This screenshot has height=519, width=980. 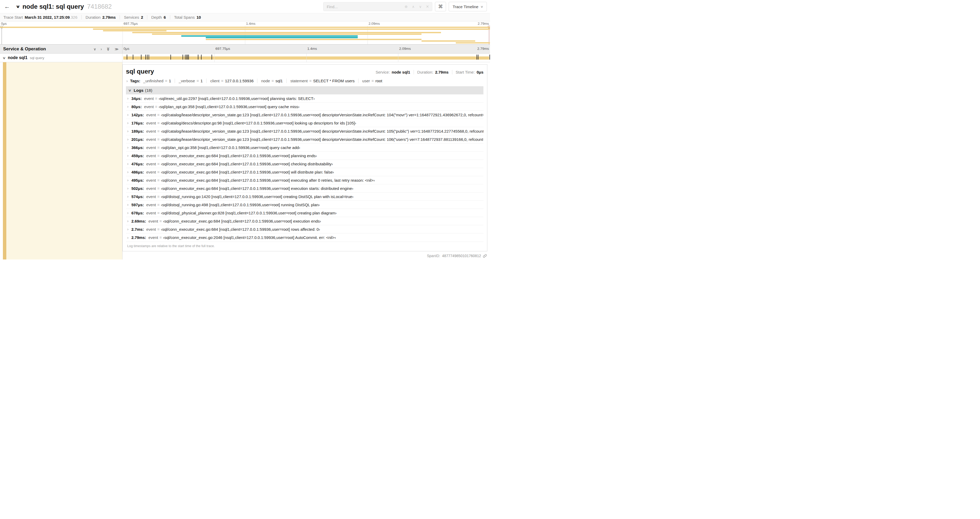 What do you see at coordinates (116, 49) in the screenshot?
I see `expand-all-icon: ≫` at bounding box center [116, 49].